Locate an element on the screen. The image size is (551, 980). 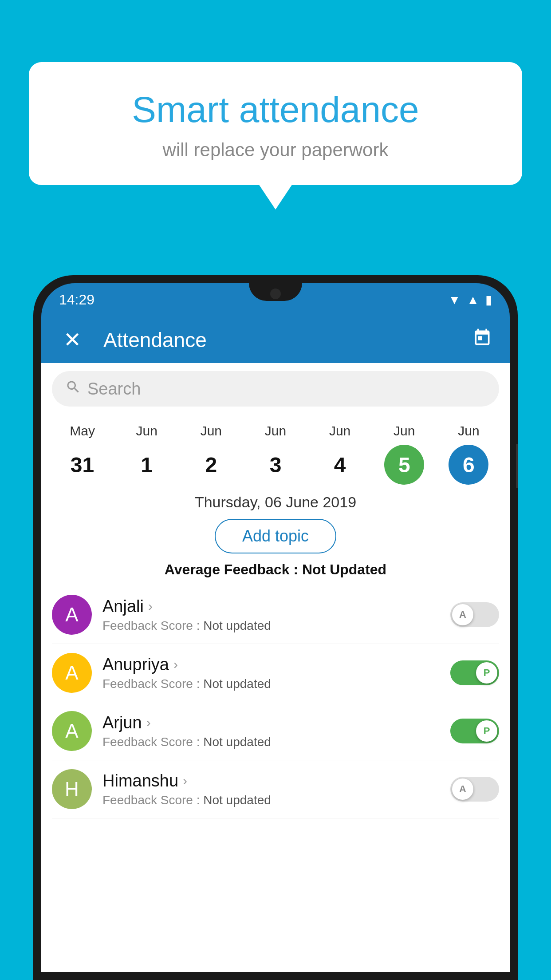
student-name: Anjali › is located at coordinates (271, 606).